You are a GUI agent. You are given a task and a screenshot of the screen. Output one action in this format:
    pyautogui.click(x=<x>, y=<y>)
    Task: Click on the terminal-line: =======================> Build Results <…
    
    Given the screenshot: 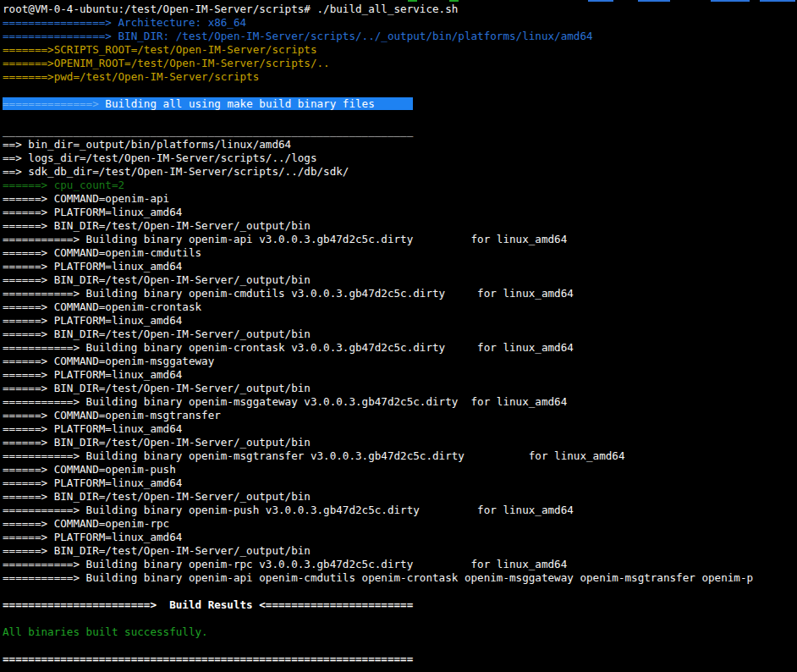 What is the action you would take?
    pyautogui.click(x=399, y=605)
    